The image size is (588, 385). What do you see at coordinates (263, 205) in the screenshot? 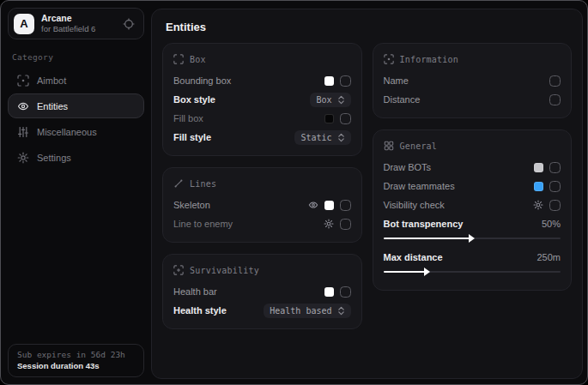
I see `lines-section: Lines Skeleton` at bounding box center [263, 205].